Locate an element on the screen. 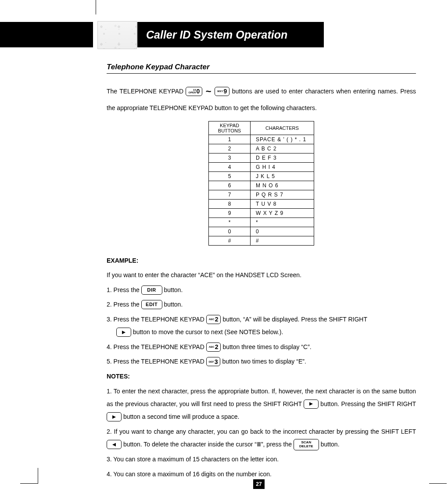 The height and width of the screenshot is (503, 448). notes-label: NOTES: is located at coordinates (262, 376).